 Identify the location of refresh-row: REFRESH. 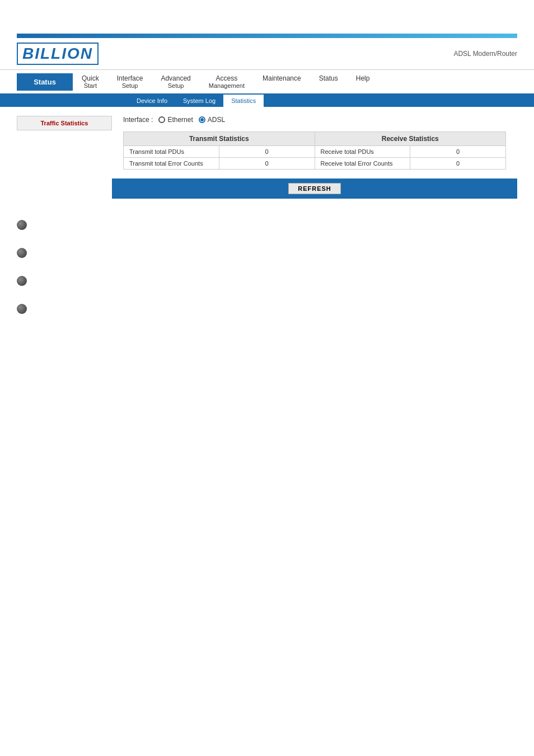
(315, 189).